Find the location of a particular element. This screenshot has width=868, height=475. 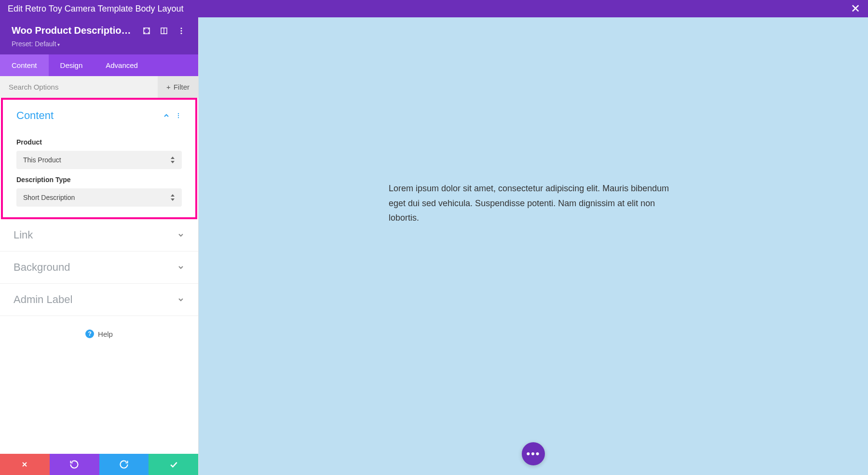

tab-content: Content is located at coordinates (24, 66).